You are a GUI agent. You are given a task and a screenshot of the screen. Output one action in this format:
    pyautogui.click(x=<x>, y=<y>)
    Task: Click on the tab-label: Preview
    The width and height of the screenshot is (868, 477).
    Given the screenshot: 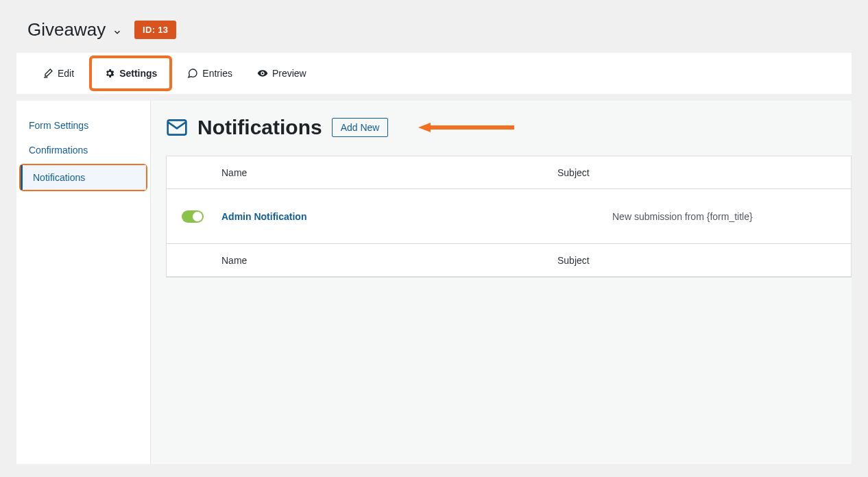 What is the action you would take?
    pyautogui.click(x=289, y=73)
    